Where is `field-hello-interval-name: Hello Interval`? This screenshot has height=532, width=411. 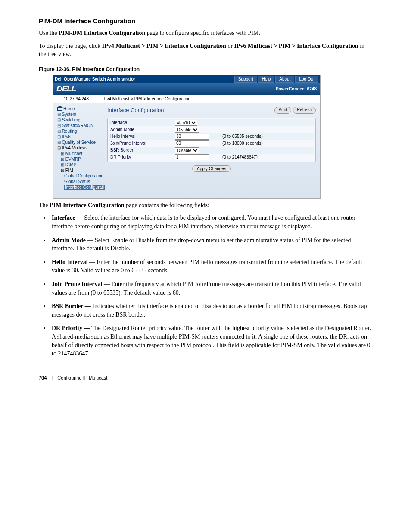
field-hello-interval-name: Hello Interval is located at coordinates (70, 262).